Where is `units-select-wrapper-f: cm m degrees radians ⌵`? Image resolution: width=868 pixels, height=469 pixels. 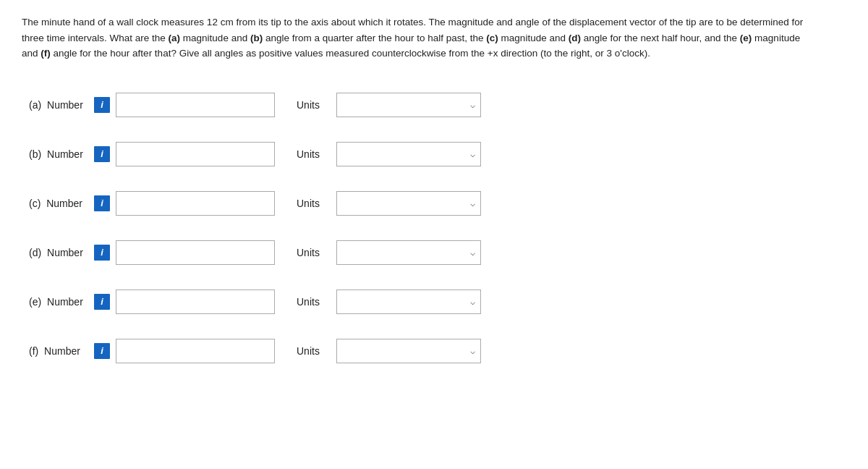
units-select-wrapper-f: cm m degrees radians ⌵ is located at coordinates (409, 351).